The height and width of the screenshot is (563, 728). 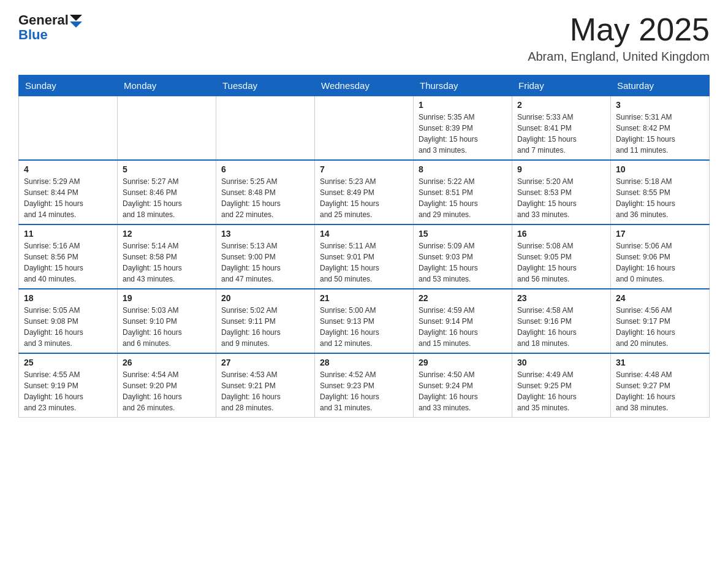 I want to click on day-info: Sunrise: 5:03 AM Sunset: 9:10 PM Dayligh…, so click(x=167, y=327).